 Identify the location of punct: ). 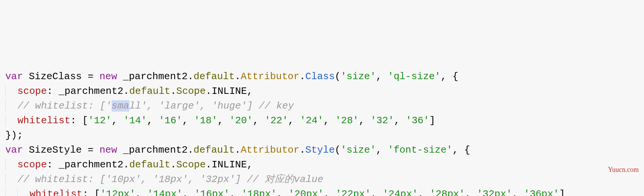
(14, 135).